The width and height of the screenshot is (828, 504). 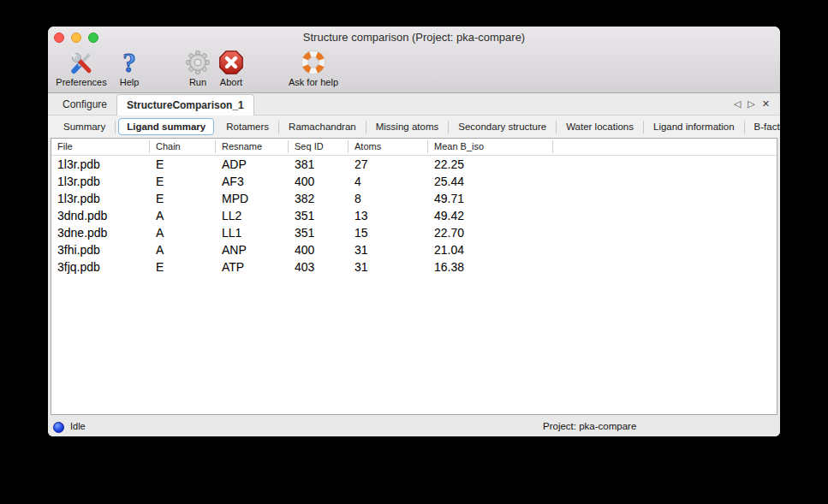 What do you see at coordinates (101, 147) in the screenshot?
I see `column-header-file: File` at bounding box center [101, 147].